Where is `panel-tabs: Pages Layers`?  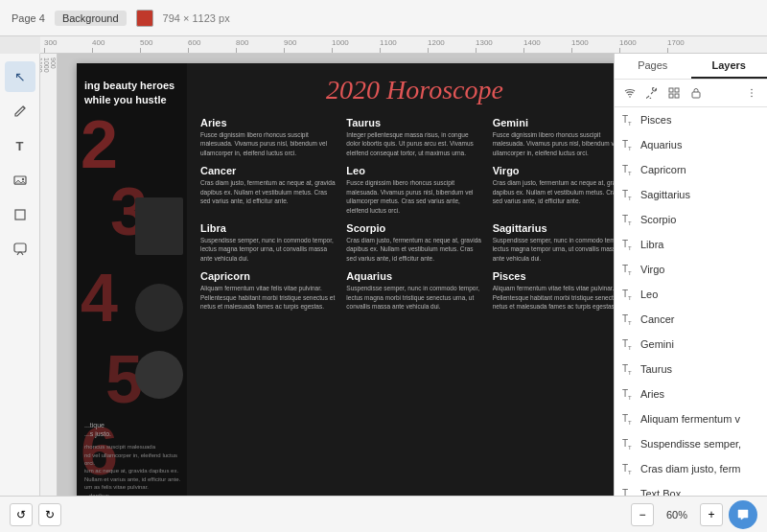 panel-tabs: Pages Layers is located at coordinates (690, 67).